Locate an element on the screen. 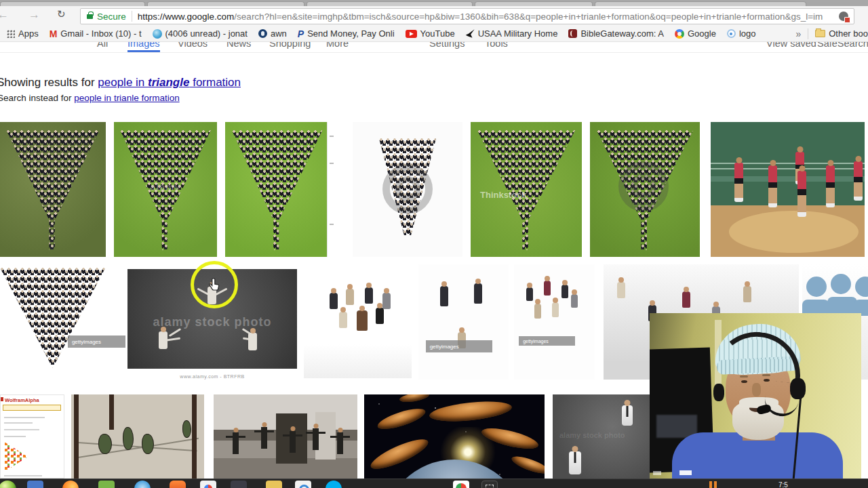  skype-icon is located at coordinates (334, 484).